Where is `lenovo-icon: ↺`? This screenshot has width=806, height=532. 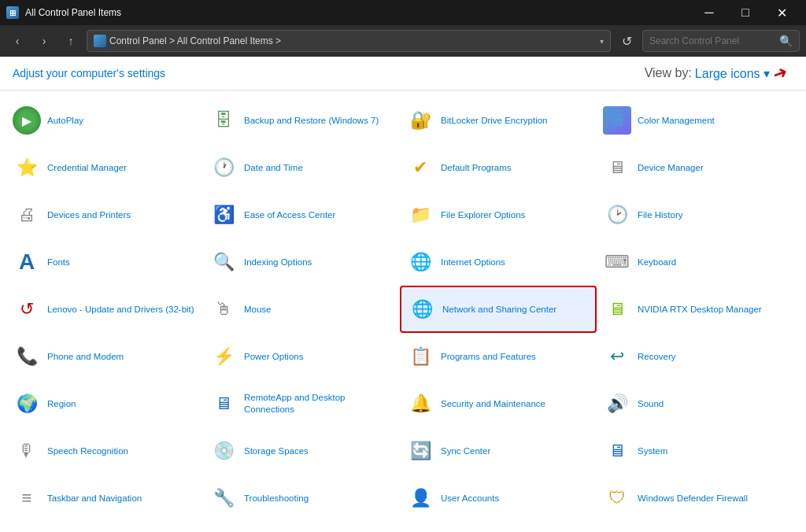
lenovo-icon: ↺ is located at coordinates (27, 309).